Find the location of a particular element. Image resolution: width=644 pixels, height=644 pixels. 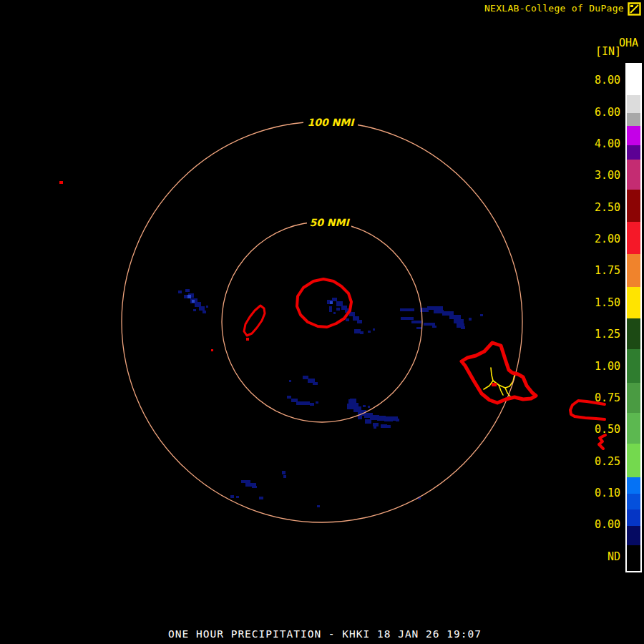

island-niihau is located at coordinates (255, 321).